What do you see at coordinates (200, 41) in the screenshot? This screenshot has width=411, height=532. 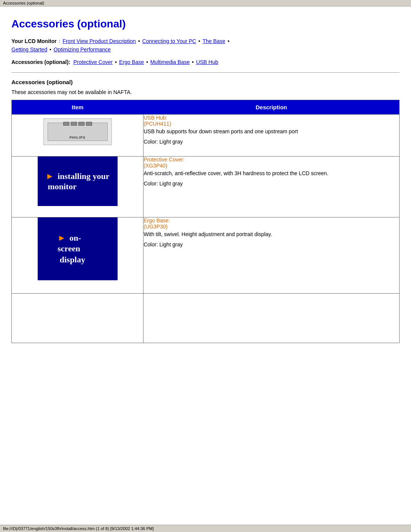 I see `nav-sep-3: •` at bounding box center [200, 41].